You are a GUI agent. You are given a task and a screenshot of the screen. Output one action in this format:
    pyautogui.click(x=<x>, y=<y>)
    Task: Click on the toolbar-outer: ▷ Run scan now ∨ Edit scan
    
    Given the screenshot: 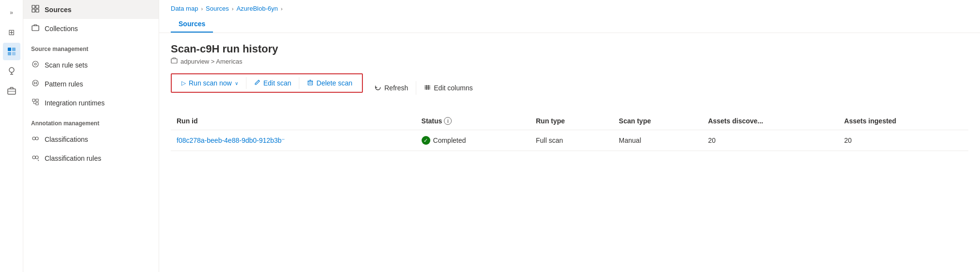 What is the action you would take?
    pyautogui.click(x=570, y=88)
    